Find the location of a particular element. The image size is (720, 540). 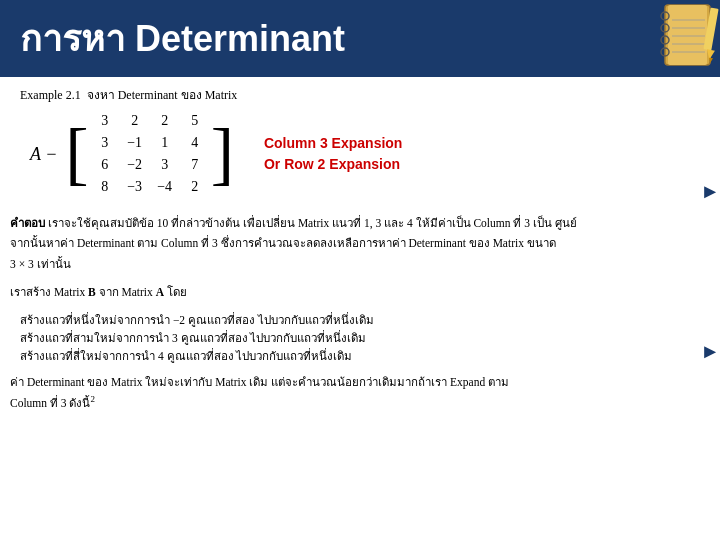

bullet-item-2: สร้างแถวที่สามใหม่จากการนำ 3 คูณแถวที่สอ… is located at coordinates (370, 338).